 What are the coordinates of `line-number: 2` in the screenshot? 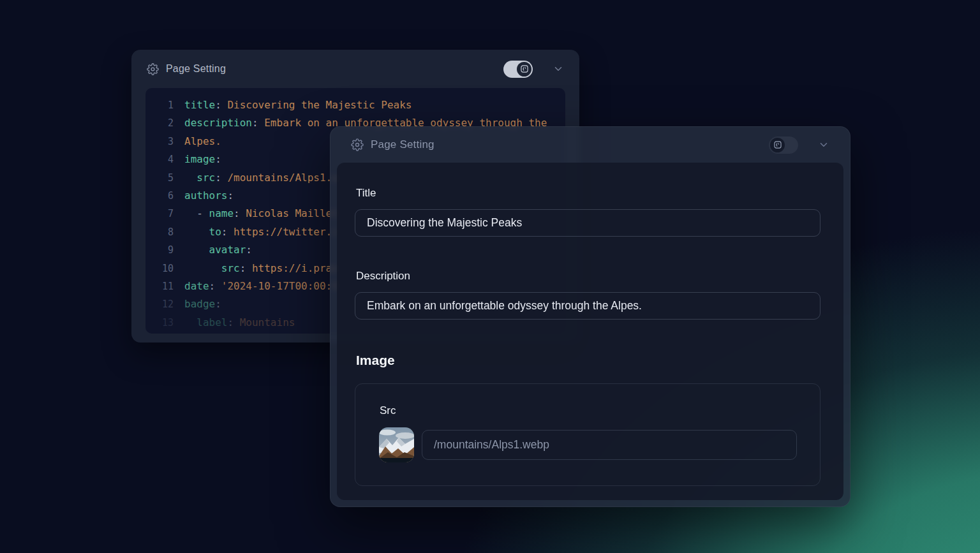 It's located at (164, 123).